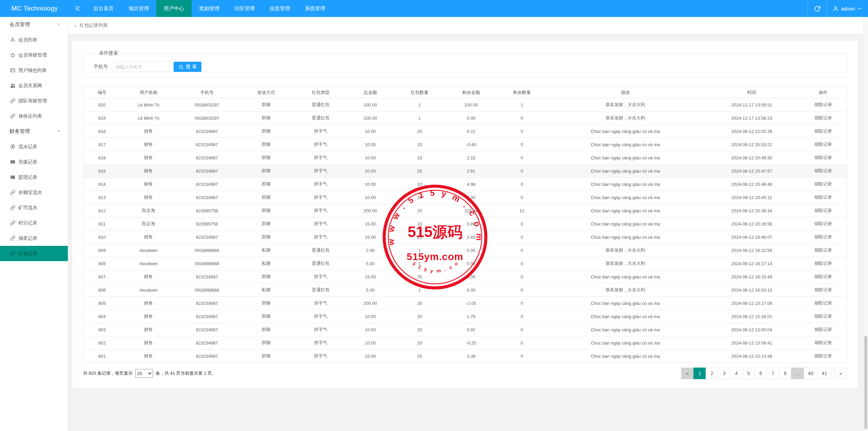  Describe the element at coordinates (34, 224) in the screenshot. I see `sidebar: 会员管理会员列表会员等级管理用户钱包列表会员关系网团队等级管理身份证列表财务管理…` at that location.